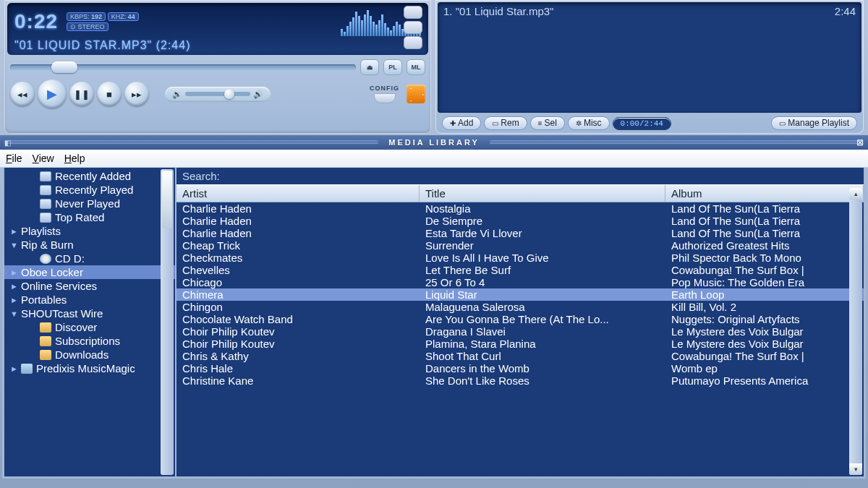  Describe the element at coordinates (542, 270) in the screenshot. I see `cell-title: Let There Be Surf` at that location.